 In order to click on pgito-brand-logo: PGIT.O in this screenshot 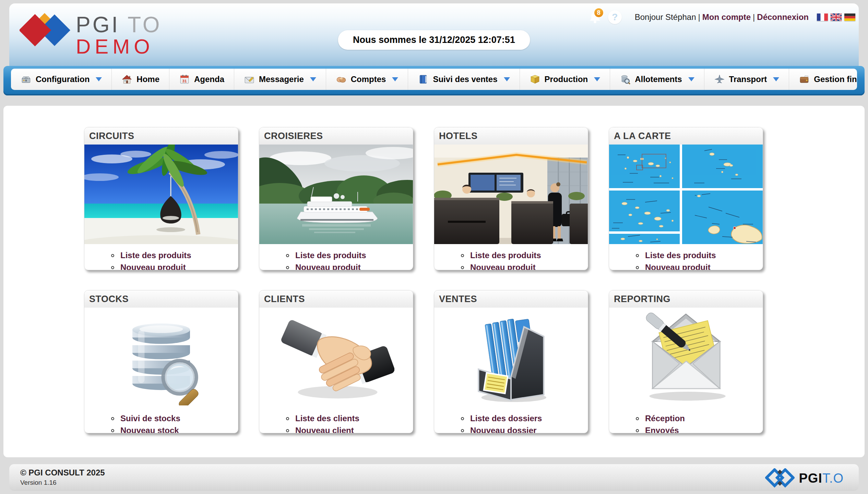, I will do `click(805, 478)`.